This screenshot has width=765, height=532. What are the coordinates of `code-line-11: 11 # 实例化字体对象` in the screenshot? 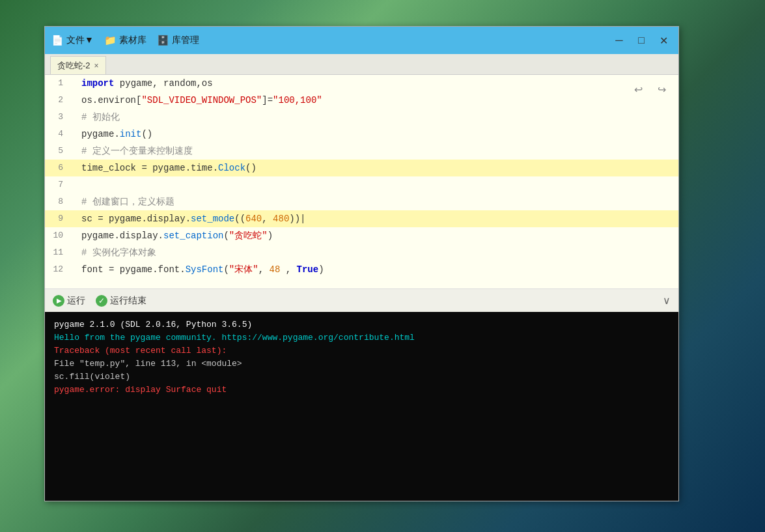 It's located at (362, 253).